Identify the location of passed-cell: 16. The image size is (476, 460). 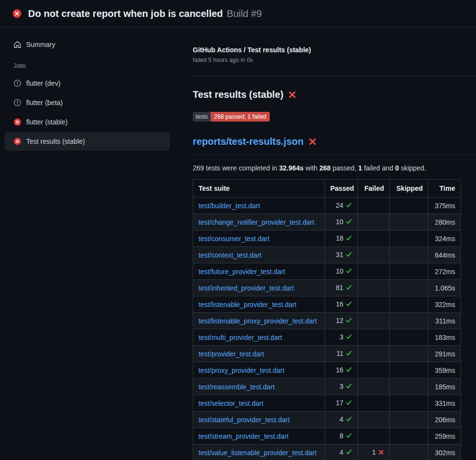
(341, 305).